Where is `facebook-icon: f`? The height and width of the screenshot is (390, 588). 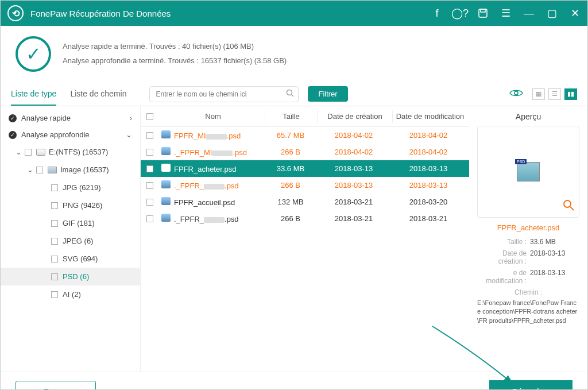
facebook-icon: f is located at coordinates (437, 13).